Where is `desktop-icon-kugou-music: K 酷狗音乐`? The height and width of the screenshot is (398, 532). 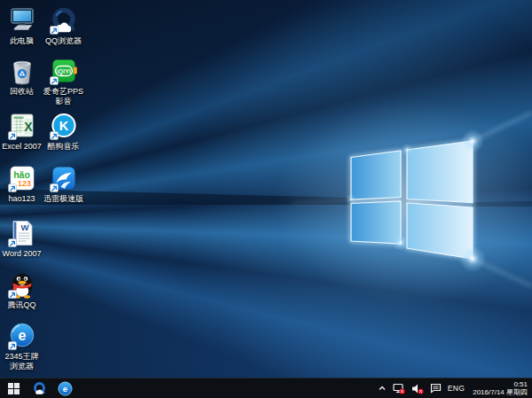
desktop-icon-kugou-music: K 酷狗音乐 is located at coordinates (64, 131).